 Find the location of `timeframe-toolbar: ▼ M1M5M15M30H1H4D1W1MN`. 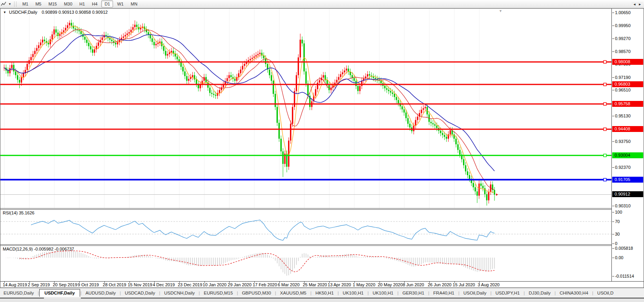

timeframe-toolbar: ▼ M1M5M15M30H1H4D1W1MN is located at coordinates (322, 4).